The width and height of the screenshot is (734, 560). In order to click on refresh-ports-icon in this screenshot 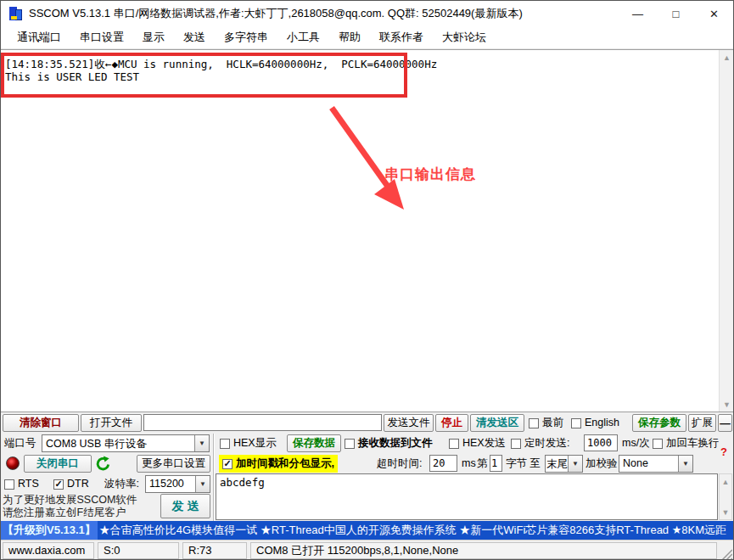, I will do `click(104, 463)`.